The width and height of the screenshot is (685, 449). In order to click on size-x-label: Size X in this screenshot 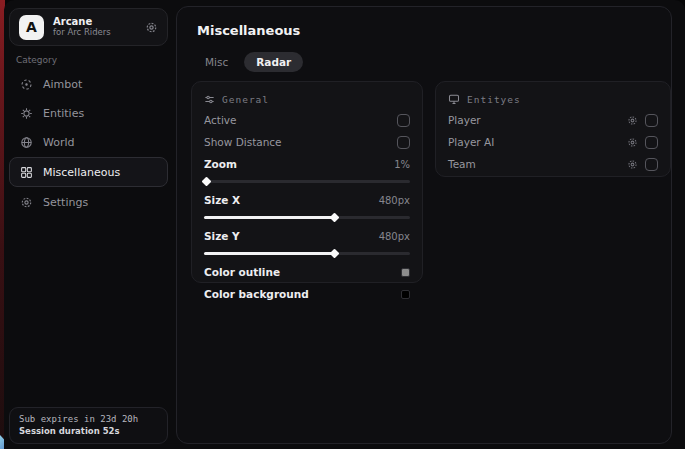, I will do `click(222, 200)`.